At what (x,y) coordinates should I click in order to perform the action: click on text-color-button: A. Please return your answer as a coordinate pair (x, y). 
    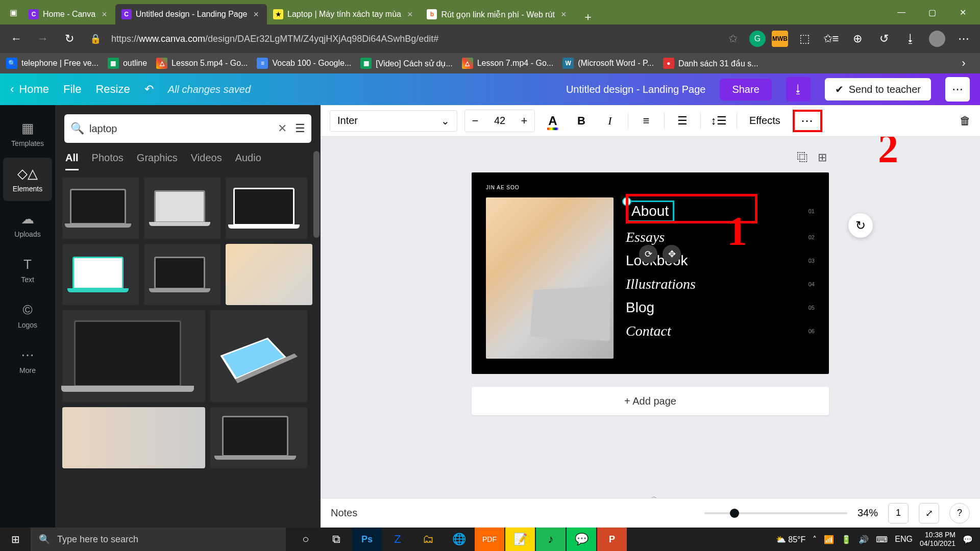
    Looking at the image, I should click on (553, 121).